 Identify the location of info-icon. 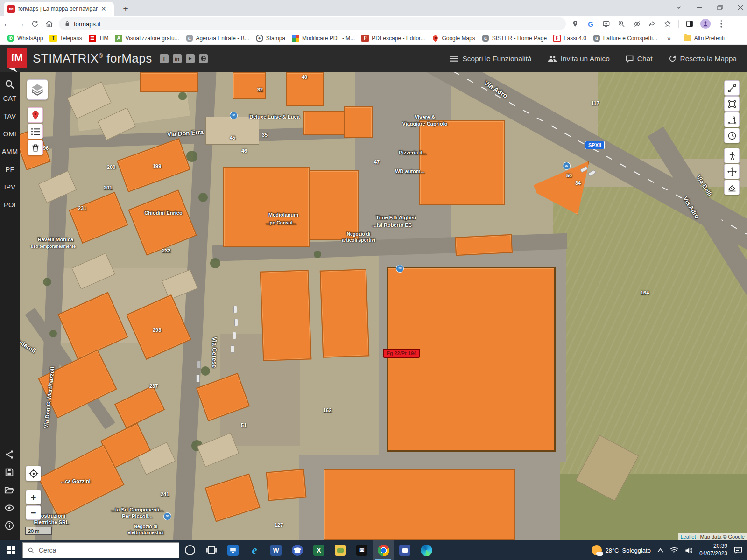
(10, 526).